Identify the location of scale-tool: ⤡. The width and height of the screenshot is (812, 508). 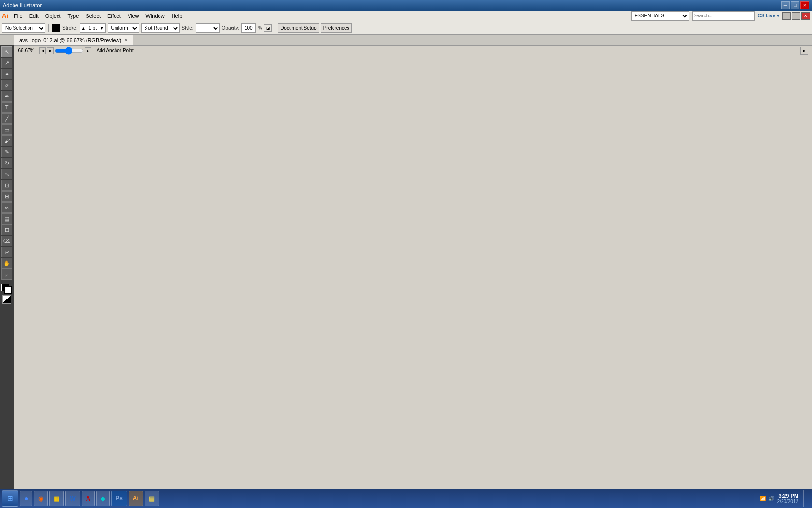
(7, 174).